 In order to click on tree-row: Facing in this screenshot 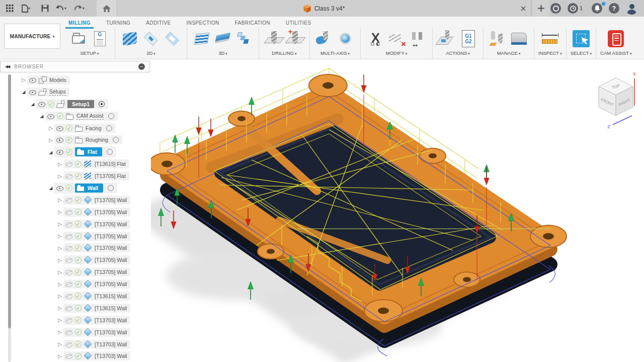, I will do `click(75, 128)`.